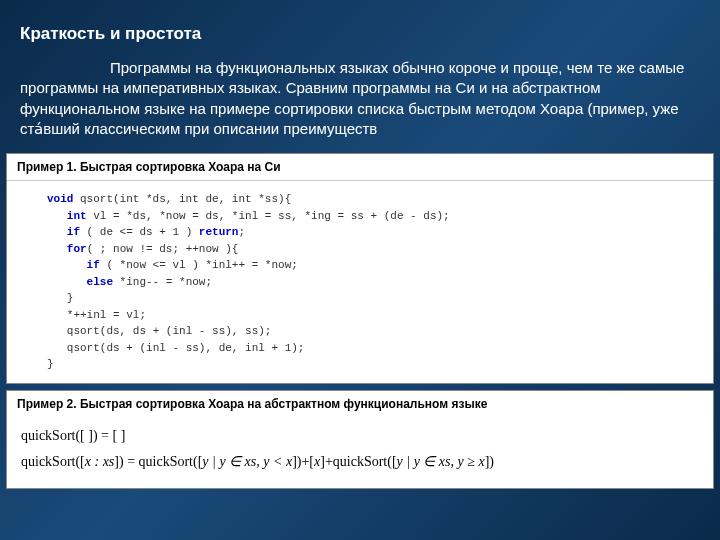 The width and height of the screenshot is (720, 540). What do you see at coordinates (360, 462) in the screenshot?
I see `math-line-2: quickSort([x : xs]) = quickSort([y | y ∈…` at bounding box center [360, 462].